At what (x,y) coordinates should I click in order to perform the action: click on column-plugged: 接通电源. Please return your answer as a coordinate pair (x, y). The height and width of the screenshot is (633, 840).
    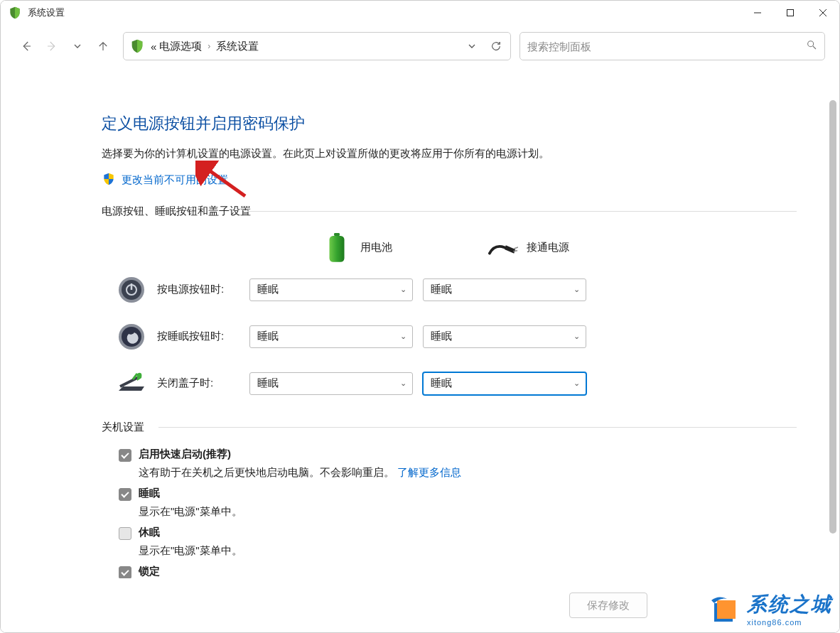
    Looking at the image, I should click on (529, 248).